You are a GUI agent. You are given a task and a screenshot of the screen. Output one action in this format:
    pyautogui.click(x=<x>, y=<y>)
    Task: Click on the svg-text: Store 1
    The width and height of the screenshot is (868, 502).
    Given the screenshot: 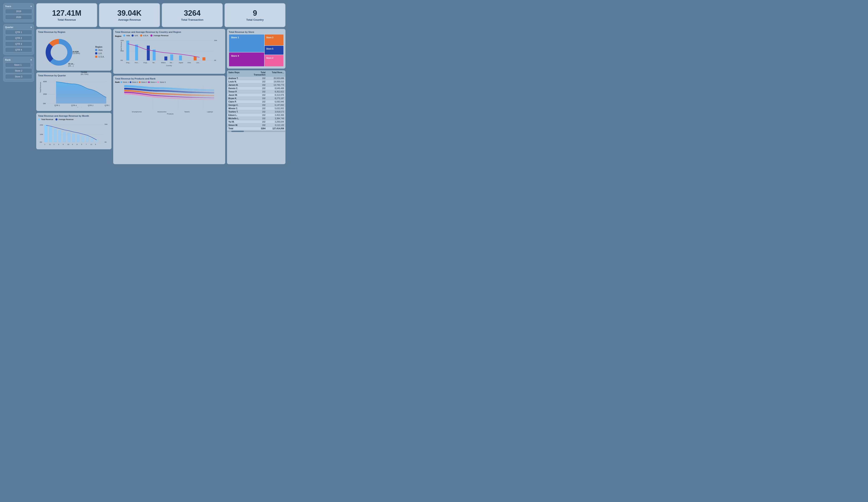 What is the action you would take?
    pyautogui.click(x=235, y=37)
    